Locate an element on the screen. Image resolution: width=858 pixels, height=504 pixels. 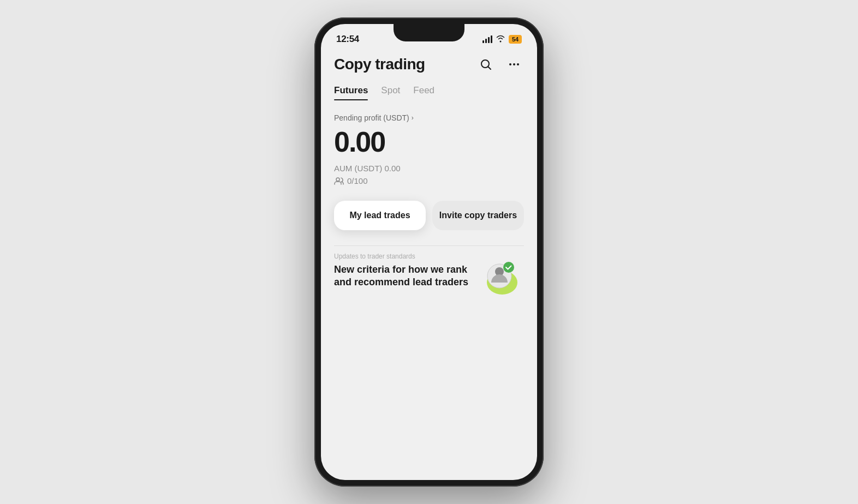
chevron-right-icon: › is located at coordinates (413, 118).